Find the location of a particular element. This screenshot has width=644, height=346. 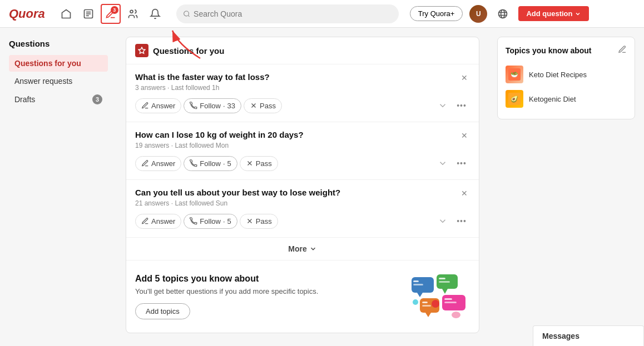

pass-q2-btn: Pass is located at coordinates (259, 163).